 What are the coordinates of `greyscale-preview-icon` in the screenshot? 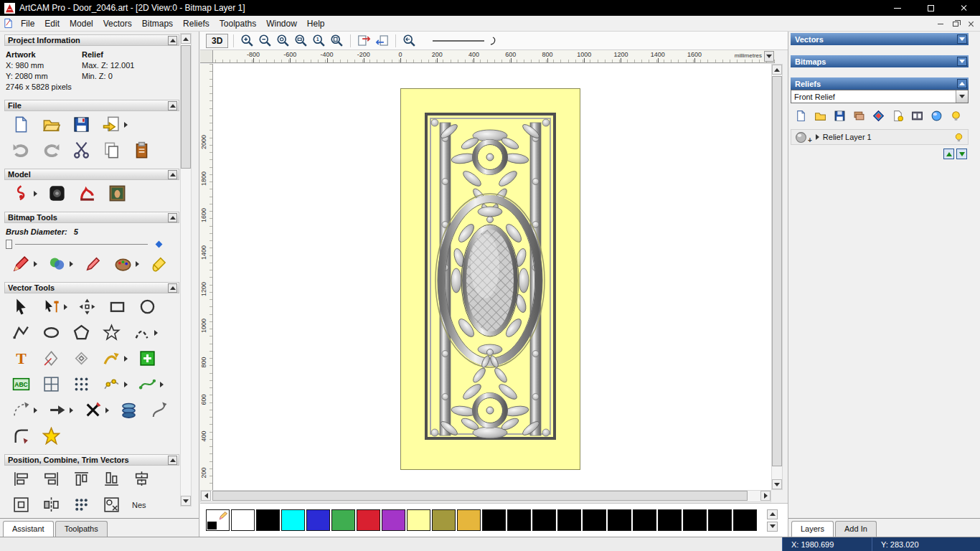 It's located at (57, 194).